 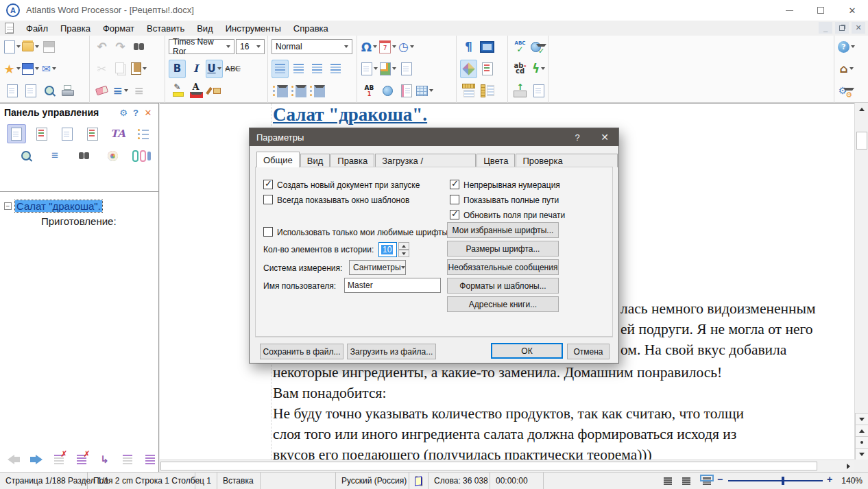 I want to click on home-page-button, so click(x=846, y=69).